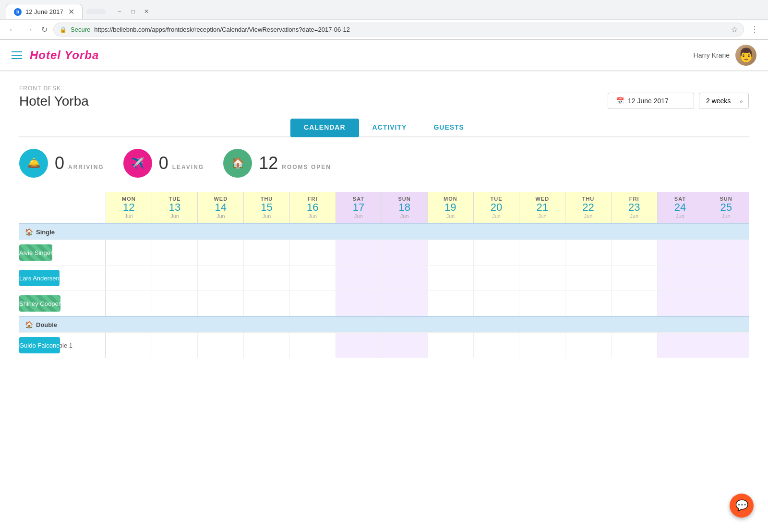 This screenshot has width=768, height=532. Describe the element at coordinates (450, 207) in the screenshot. I see `cal-day-header-19: MON 19 Jun` at that location.